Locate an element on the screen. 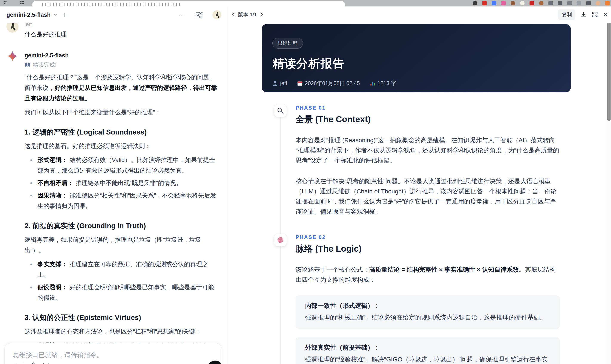 The width and height of the screenshot is (611, 364). answer-paragraph: 我们可以从以下四个维度来衡量什么是“好的推理”： is located at coordinates (121, 112).